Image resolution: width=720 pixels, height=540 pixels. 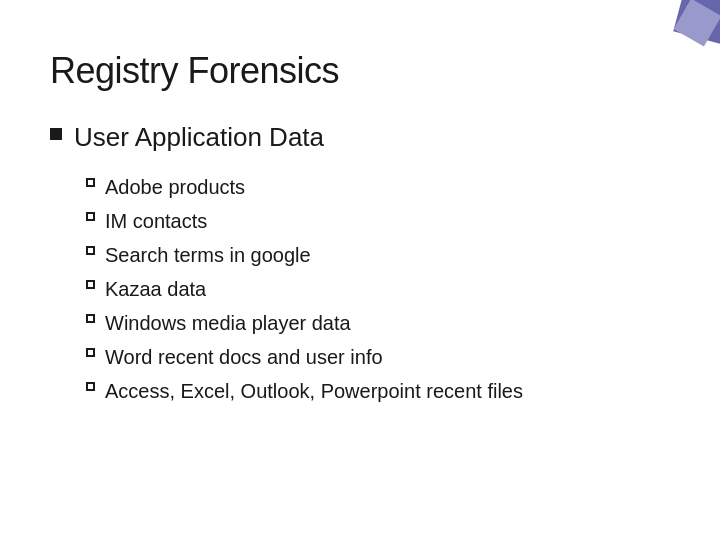 What do you see at coordinates (156, 221) in the screenshot?
I see `sub-bullet-text: IM contacts` at bounding box center [156, 221].